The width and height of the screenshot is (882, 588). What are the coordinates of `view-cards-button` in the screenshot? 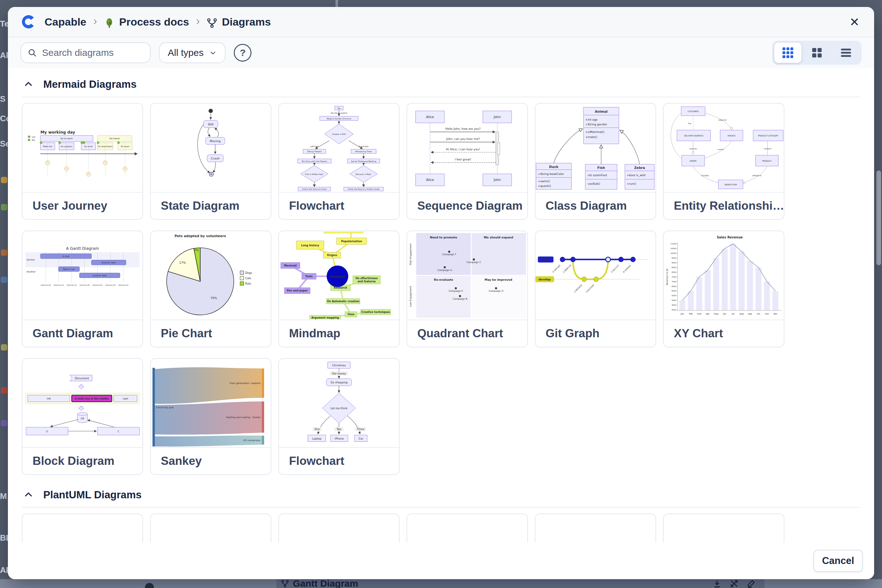 It's located at (817, 53).